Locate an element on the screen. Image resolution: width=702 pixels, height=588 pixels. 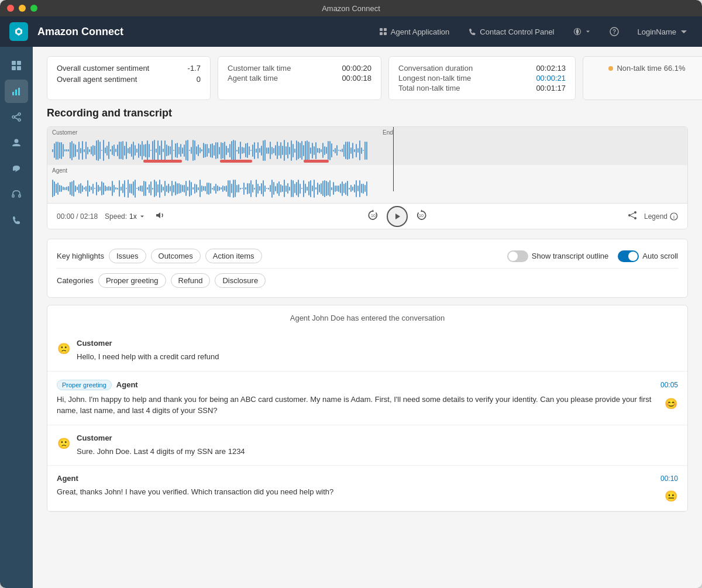
help-button: ? is located at coordinates (614, 32).